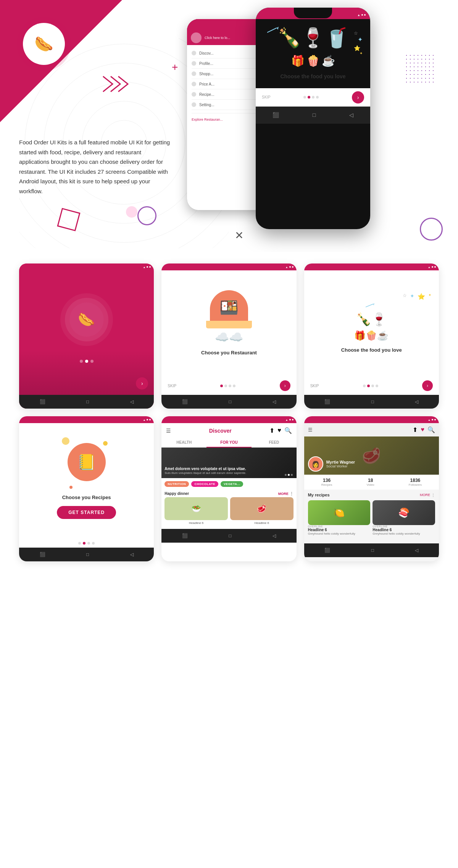 The height and width of the screenshot is (868, 458). What do you see at coordinates (417, 296) in the screenshot?
I see `food-star-deco: ☆ ✦ ⭐ ✦` at bounding box center [417, 296].